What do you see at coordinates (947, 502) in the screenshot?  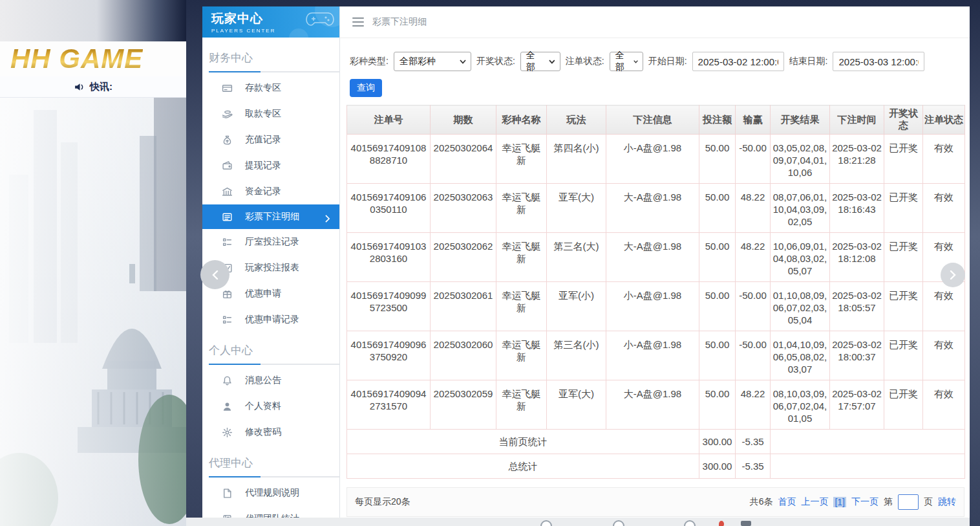 I see `jump-link: 跳转` at bounding box center [947, 502].